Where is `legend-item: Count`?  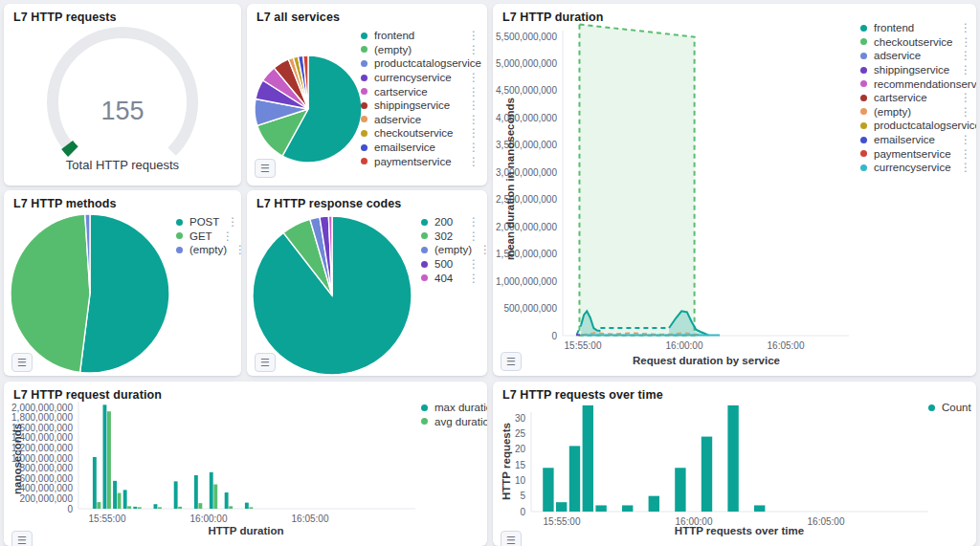 legend-item: Count is located at coordinates (949, 407).